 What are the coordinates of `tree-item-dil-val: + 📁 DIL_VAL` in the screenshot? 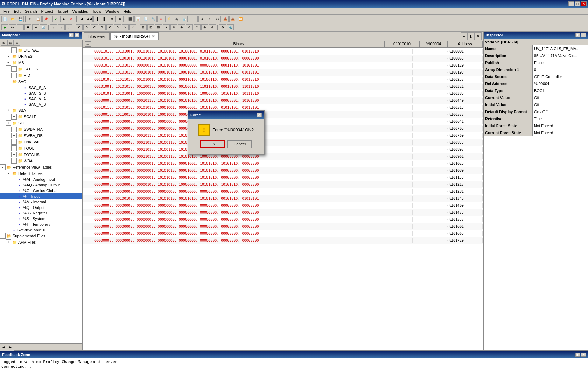 It's located at (41, 50).